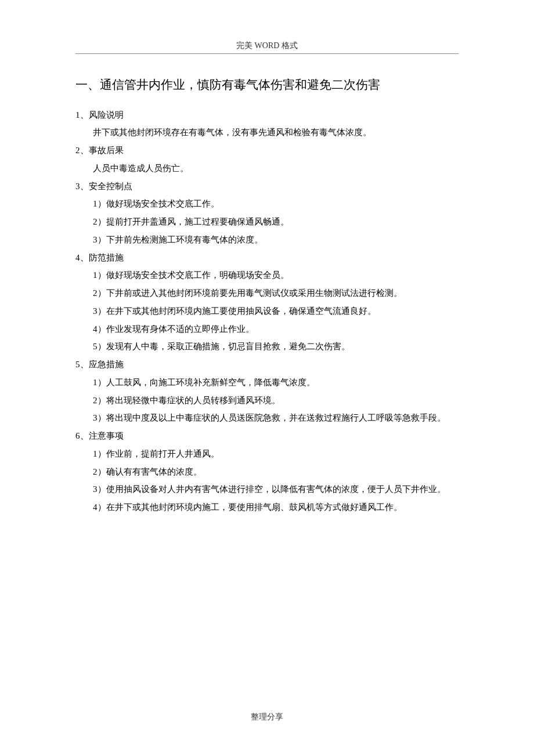 Image resolution: width=534 pixels, height=756 pixels. I want to click on body-paragraph: 4）在井下或其他封闭环境内施工，要使用排气扇、鼓风机等方式做好通风工作。, so click(267, 507).